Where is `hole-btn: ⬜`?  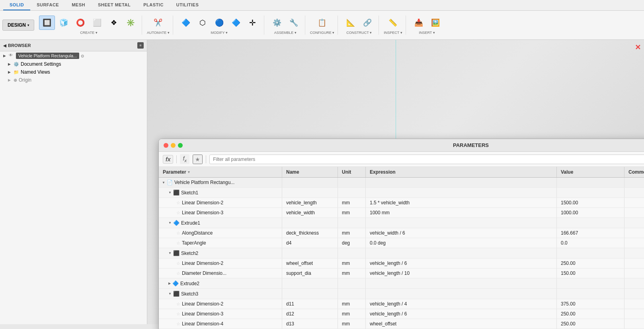 hole-btn: ⬜ is located at coordinates (97, 23).